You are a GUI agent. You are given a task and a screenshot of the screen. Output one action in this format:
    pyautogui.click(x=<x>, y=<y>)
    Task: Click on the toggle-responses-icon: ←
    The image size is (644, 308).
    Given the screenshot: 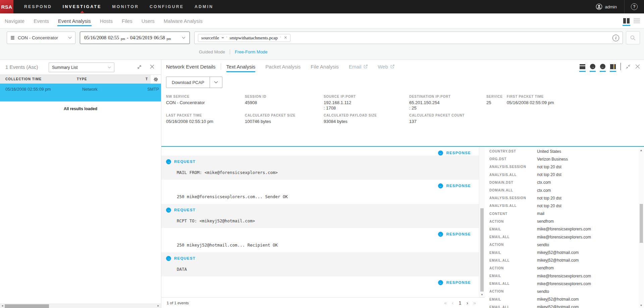 What is the action you would take?
    pyautogui.click(x=603, y=67)
    